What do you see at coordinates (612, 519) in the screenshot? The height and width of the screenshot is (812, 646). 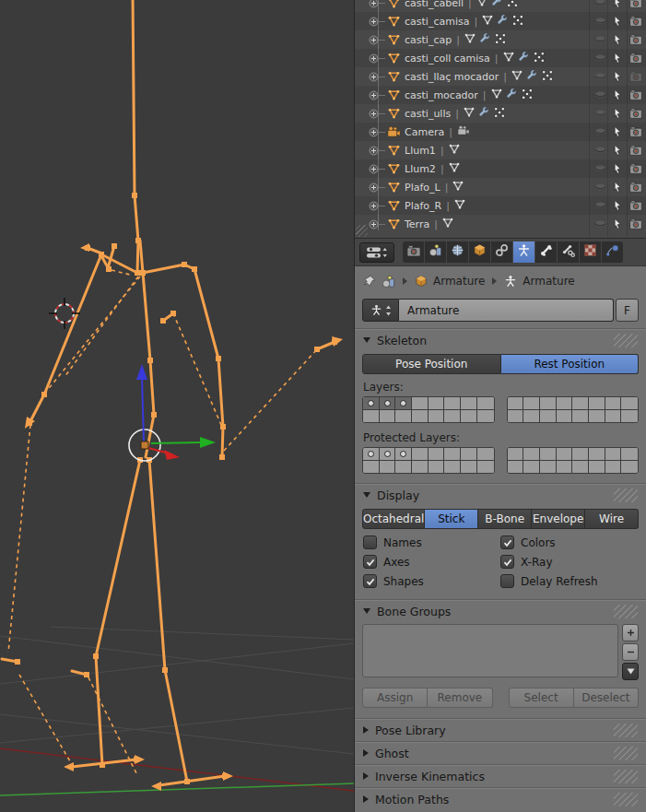 I see `mode-wire-button: Wire` at bounding box center [612, 519].